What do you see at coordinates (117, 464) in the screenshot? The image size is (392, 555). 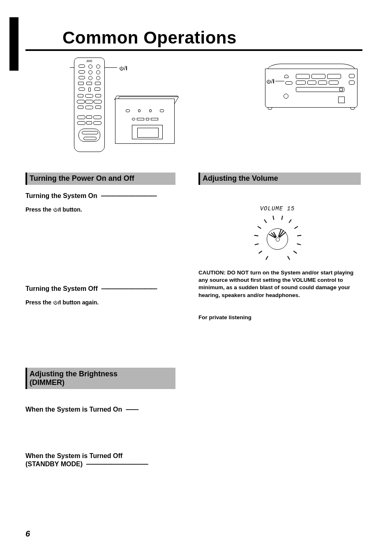 I see `dash-fill: ——————————` at bounding box center [117, 464].